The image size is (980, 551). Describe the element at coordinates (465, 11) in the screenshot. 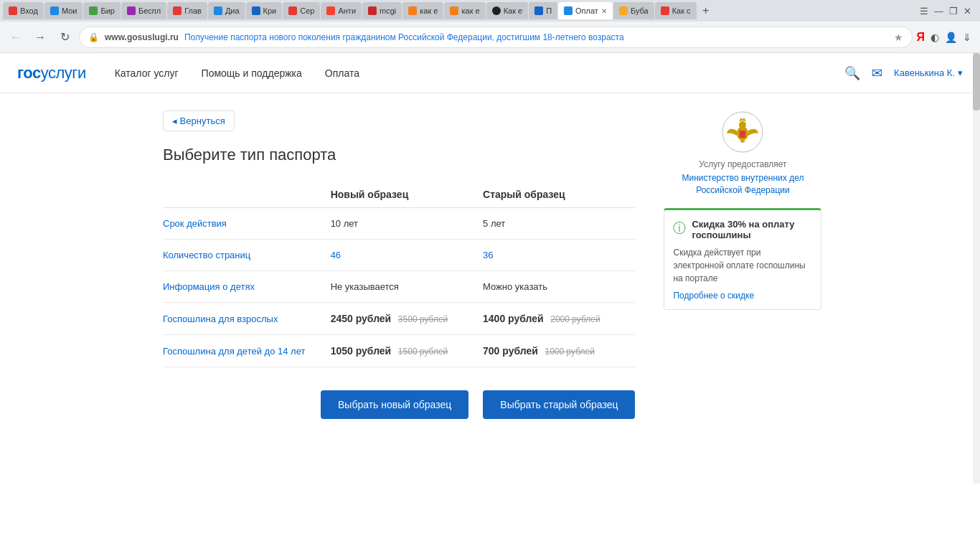

I see `tab-kake2: как е` at that location.